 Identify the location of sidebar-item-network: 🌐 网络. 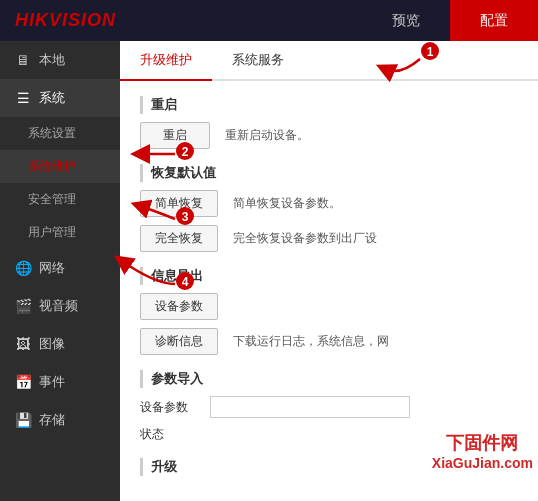
(60, 268).